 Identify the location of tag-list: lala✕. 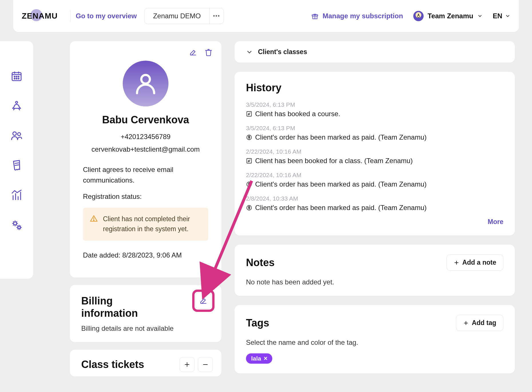
(375, 355).